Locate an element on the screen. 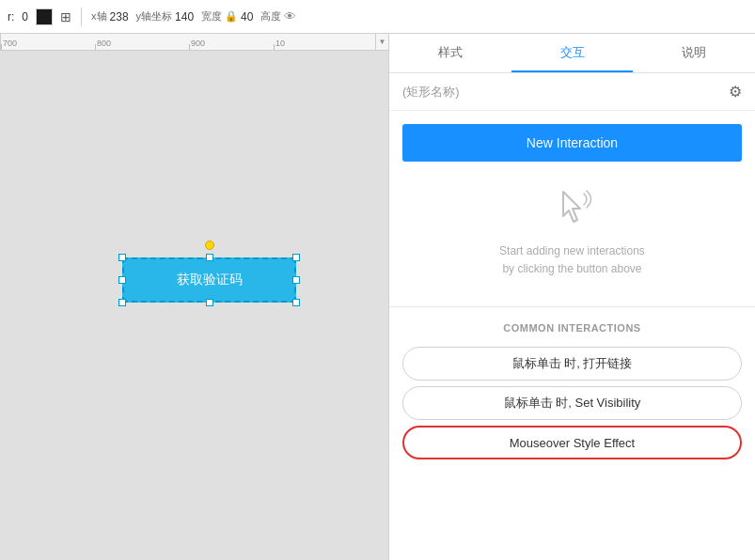 This screenshot has width=755, height=560. interaction-mouseover-style-label: Mouseover Style Effect is located at coordinates (572, 443).